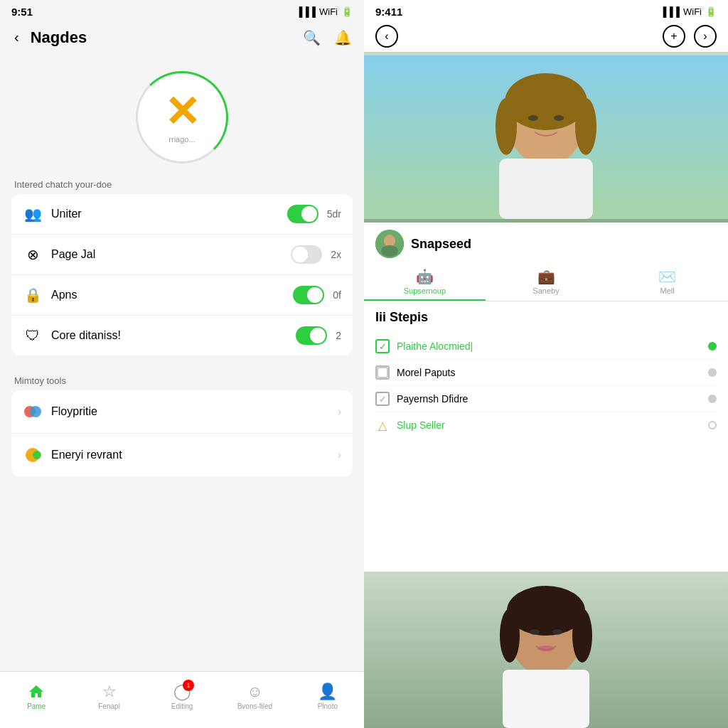  I want to click on check-3: ✓, so click(382, 399).